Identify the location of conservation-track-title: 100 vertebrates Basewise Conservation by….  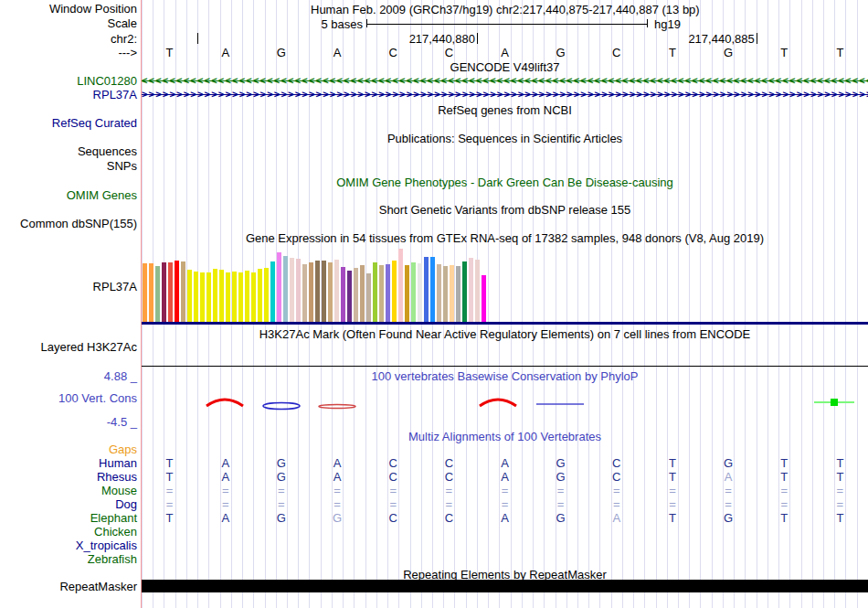
(504, 377).